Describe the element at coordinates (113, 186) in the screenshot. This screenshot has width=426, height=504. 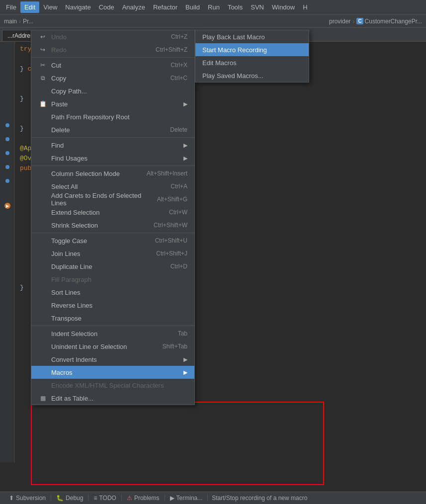
I see `menu-item-select-all: Select All Ctrl+A` at that location.